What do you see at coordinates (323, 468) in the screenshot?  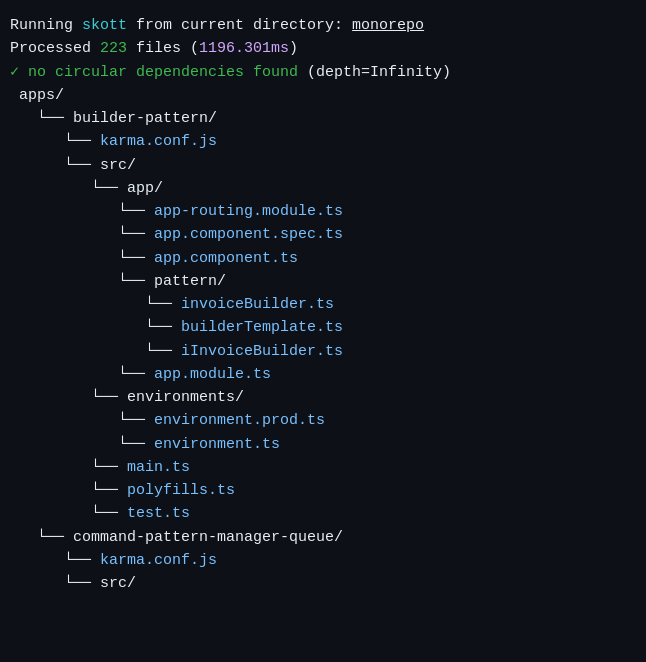 I see `terminal-line-main-ts: └── main.ts` at bounding box center [323, 468].